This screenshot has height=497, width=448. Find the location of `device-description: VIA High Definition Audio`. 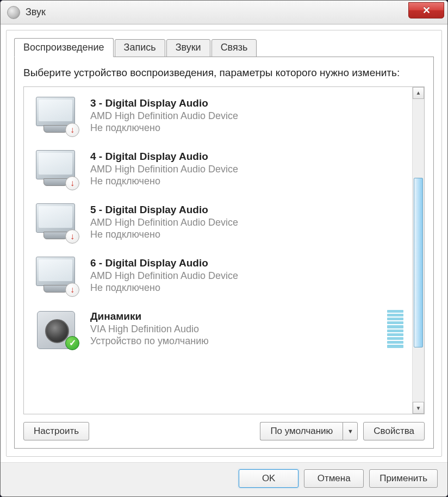

device-description: VIA High Definition Audio is located at coordinates (236, 330).